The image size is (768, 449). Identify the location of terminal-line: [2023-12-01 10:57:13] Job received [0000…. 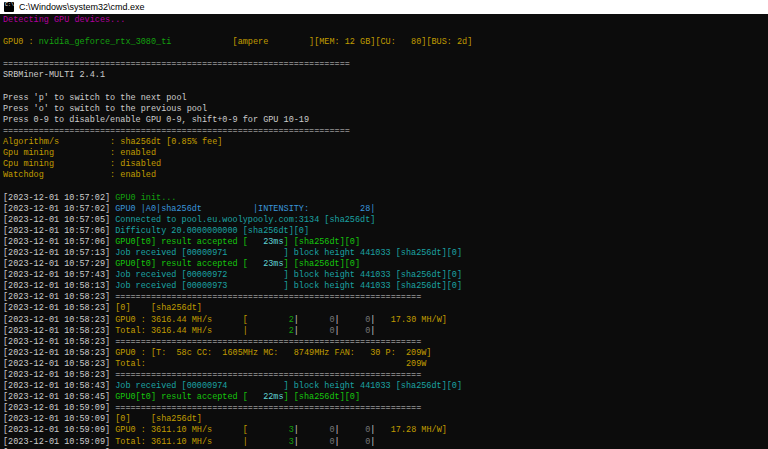
(386, 254).